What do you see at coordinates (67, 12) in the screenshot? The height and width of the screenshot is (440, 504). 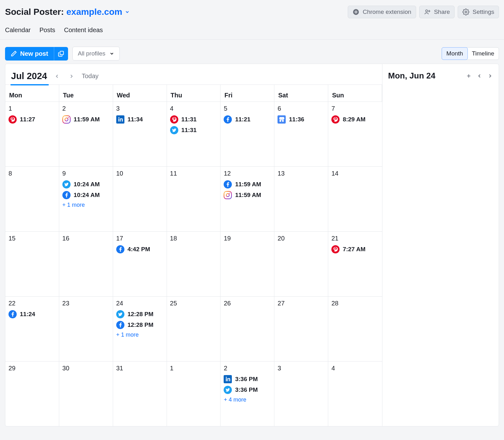 I see `title-row: Social Poster: example.com` at bounding box center [67, 12].